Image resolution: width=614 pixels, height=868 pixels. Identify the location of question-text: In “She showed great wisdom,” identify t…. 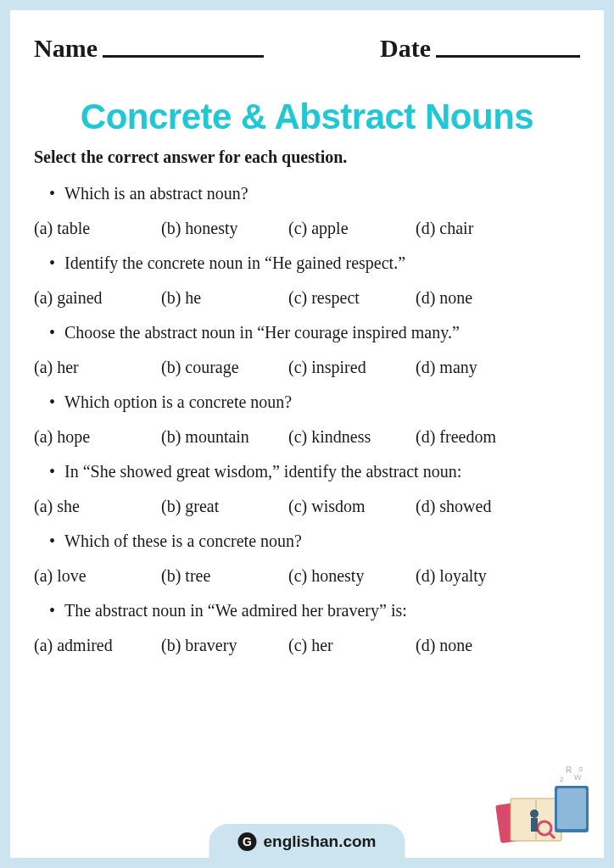
(307, 471).